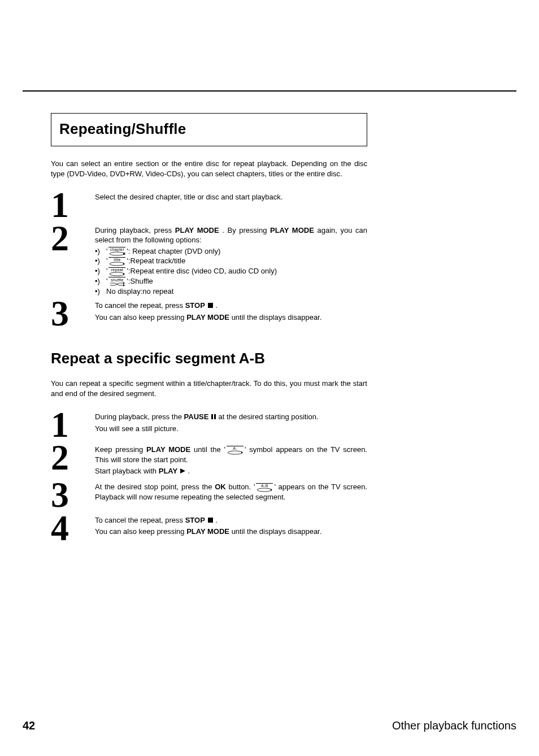 The width and height of the screenshot is (539, 756). Describe the element at coordinates (117, 279) in the screenshot. I see `icon-label: shuffle` at that location.